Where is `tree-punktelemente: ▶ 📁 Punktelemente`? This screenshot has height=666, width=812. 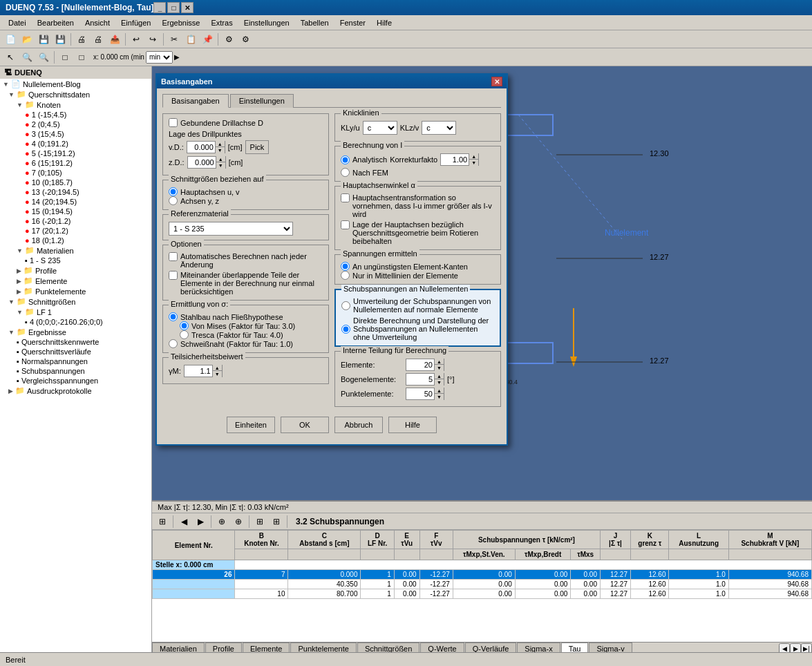
tree-punktelemente: ▶ 📁 Punktelemente is located at coordinates (76, 292).